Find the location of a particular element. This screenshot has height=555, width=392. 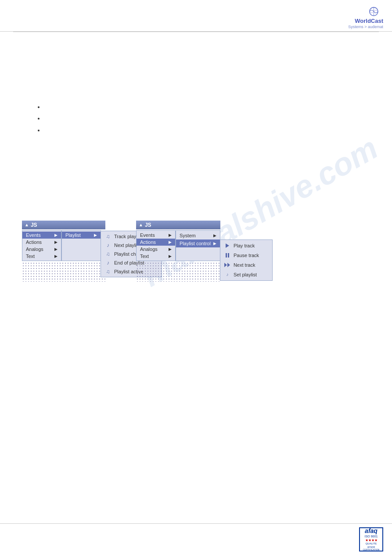

action-set-playlist: ♪ Set playlist is located at coordinates (246, 275).